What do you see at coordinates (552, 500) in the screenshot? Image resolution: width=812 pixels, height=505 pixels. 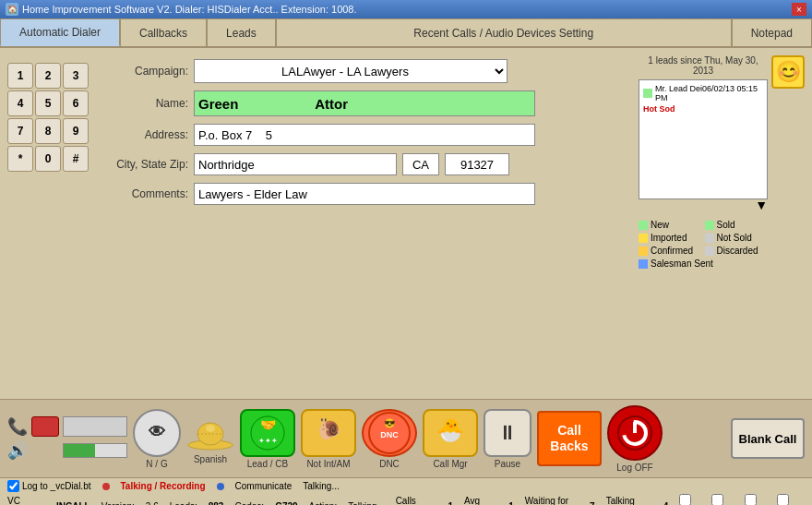 I see `waiting-label: Waiting for call:` at bounding box center [552, 500].